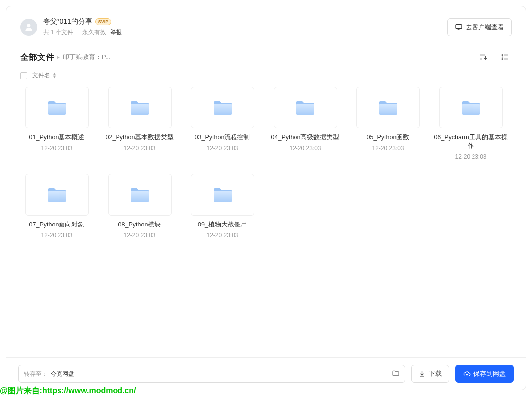 Image resolution: width=532 pixels, height=396 pixels. I want to click on file-count: 共 1 个文件, so click(59, 32).